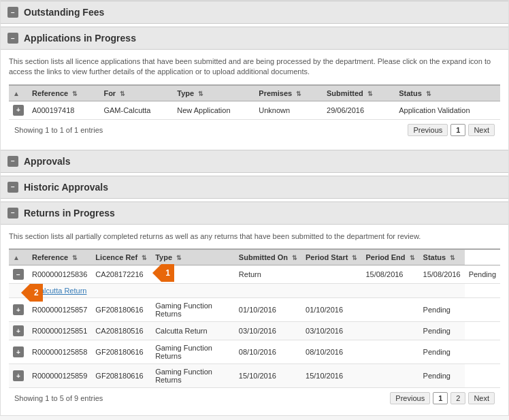 Image resolution: width=509 pixels, height=420 pixels. I want to click on col-type-app: Type ⇅, so click(214, 93).